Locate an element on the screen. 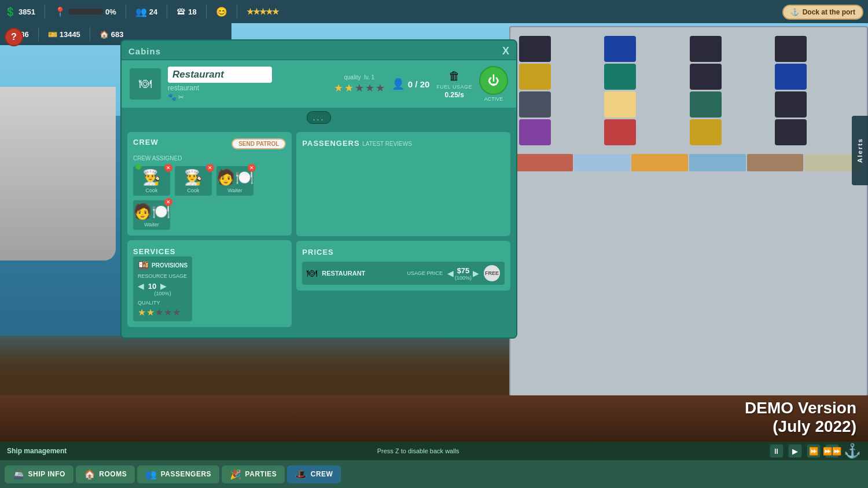  modal-header: Cabins X is located at coordinates (319, 50).